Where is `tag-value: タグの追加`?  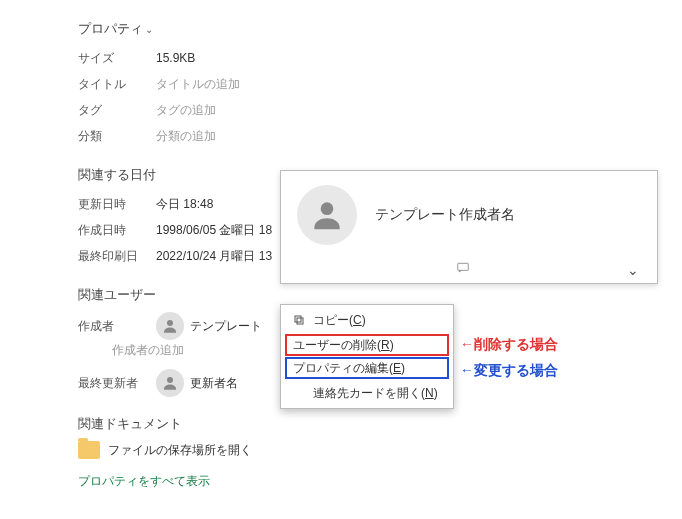 tag-value: タグの追加 is located at coordinates (186, 110).